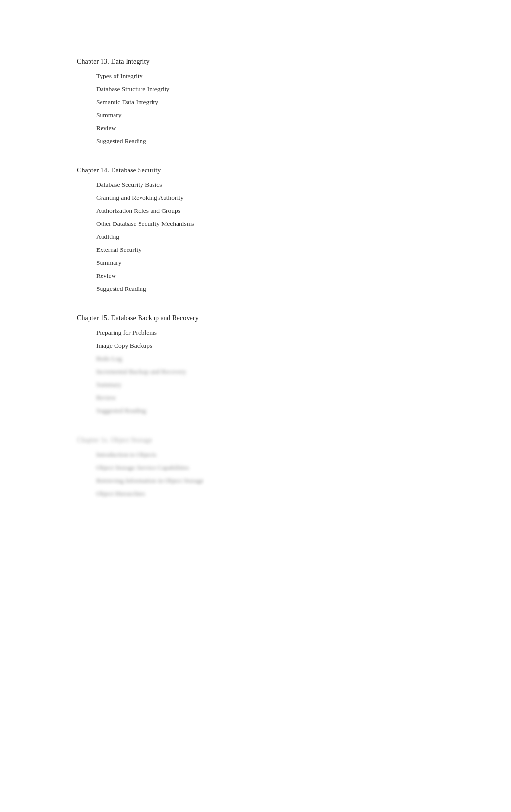 The width and height of the screenshot is (511, 812). What do you see at coordinates (265, 358) in the screenshot?
I see `list-item: Redo Log` at bounding box center [265, 358].